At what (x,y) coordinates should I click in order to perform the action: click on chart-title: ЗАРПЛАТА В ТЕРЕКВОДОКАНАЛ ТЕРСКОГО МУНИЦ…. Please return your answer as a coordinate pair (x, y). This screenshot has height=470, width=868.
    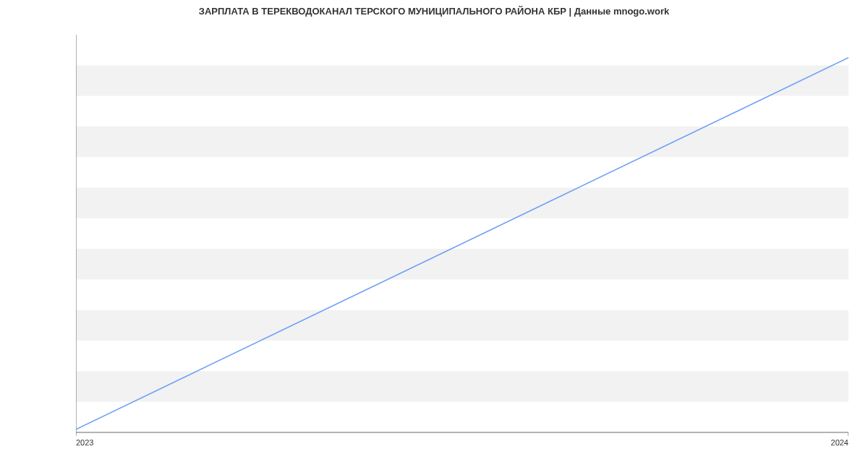
    Looking at the image, I should click on (434, 12).